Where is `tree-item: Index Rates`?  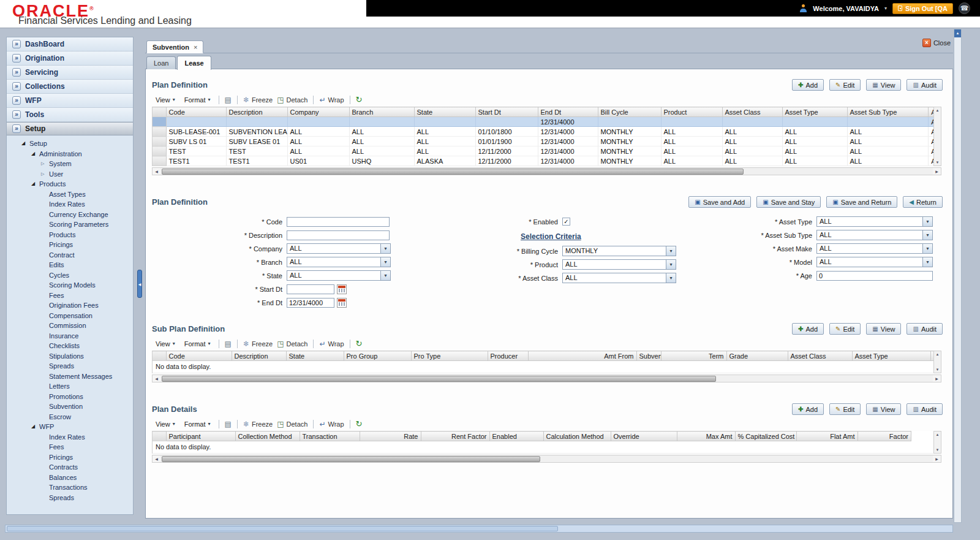 tree-item: Index Rates is located at coordinates (70, 205).